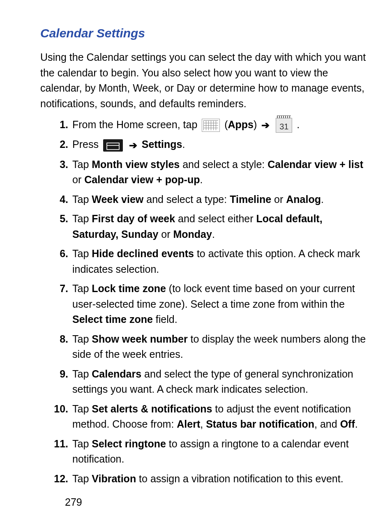 This screenshot has width=392, height=532. What do you see at coordinates (113, 145) in the screenshot?
I see `menu-button-icon` at bounding box center [113, 145].